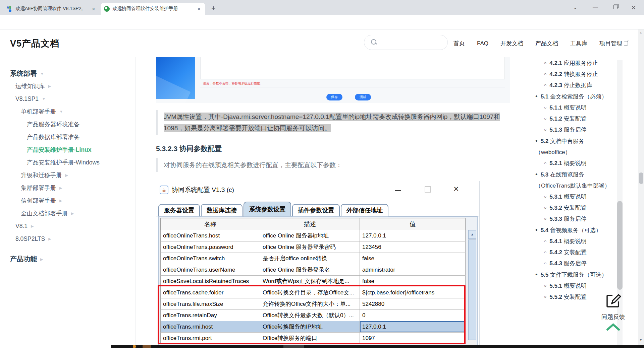  Describe the element at coordinates (483, 44) in the screenshot. I see `nav-item-2: FAQ` at that location.